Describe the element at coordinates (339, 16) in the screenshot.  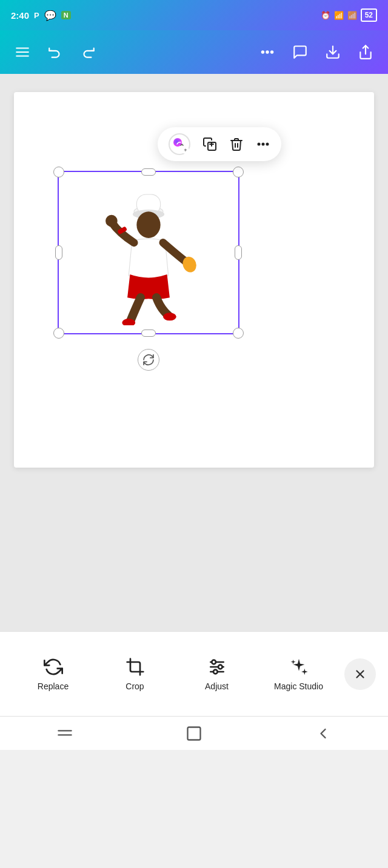
I see `signal-icon: 📶` at that location.